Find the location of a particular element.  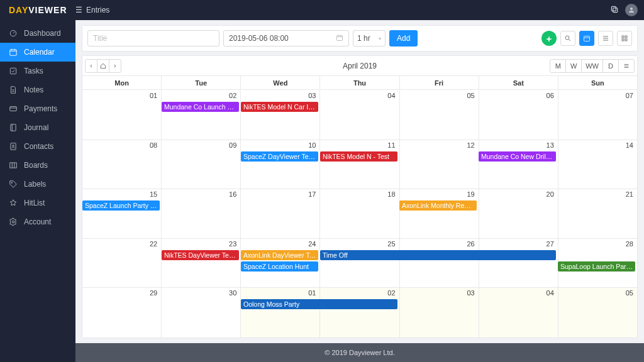

view-btn-m: M is located at coordinates (558, 66).